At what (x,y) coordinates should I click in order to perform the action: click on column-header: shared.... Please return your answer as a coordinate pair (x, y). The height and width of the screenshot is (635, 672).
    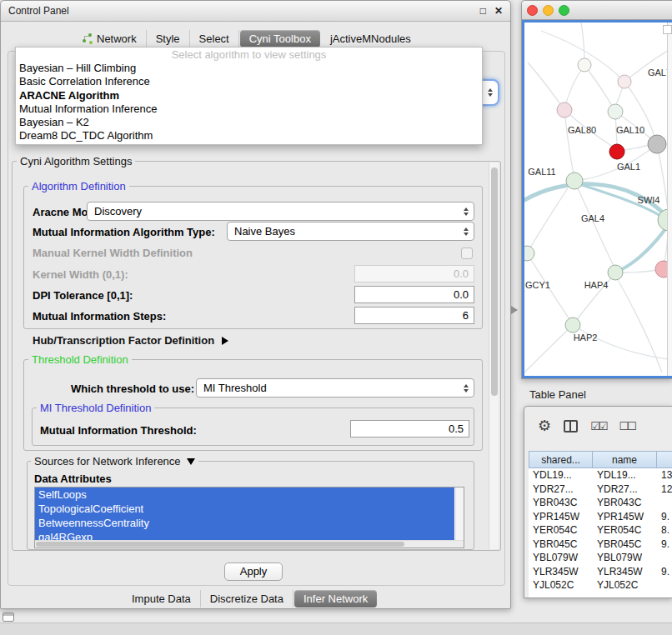
    Looking at the image, I should click on (560, 460).